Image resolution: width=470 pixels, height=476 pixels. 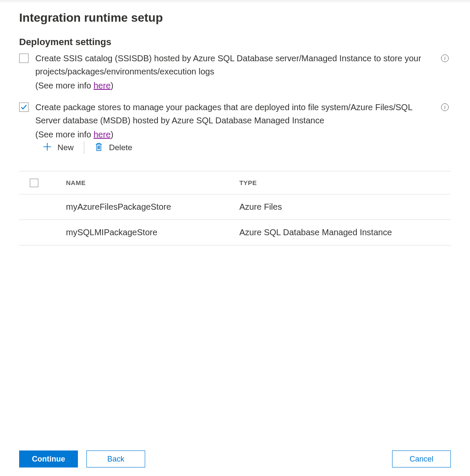 I want to click on package-stores-table: NAME TYPE myAzureFilesPackageStore Azure…, so click(x=235, y=208).